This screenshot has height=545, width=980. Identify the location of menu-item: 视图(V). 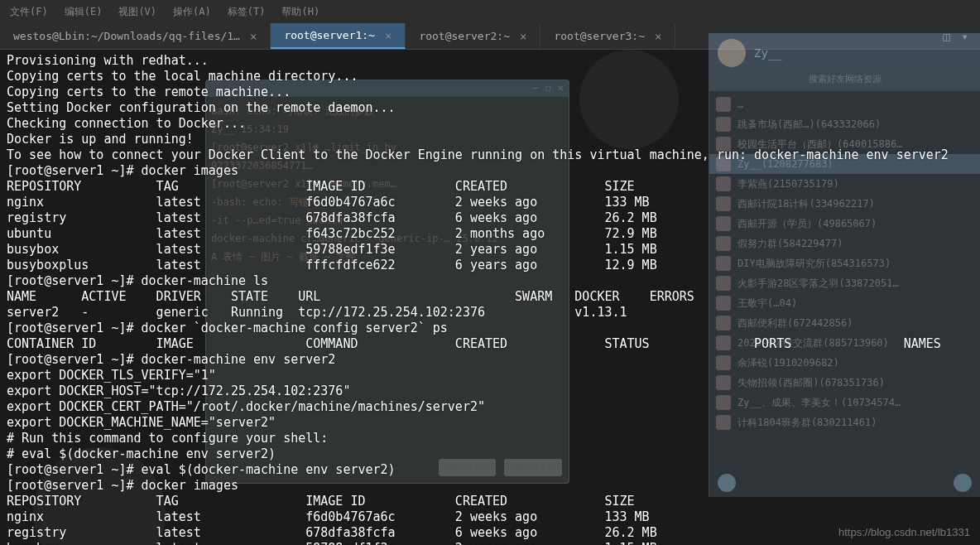
(137, 12).